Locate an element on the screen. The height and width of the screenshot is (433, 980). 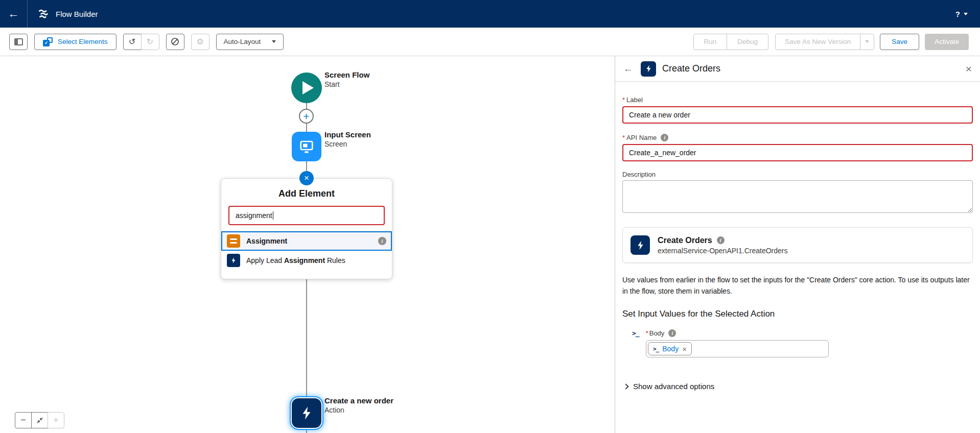
api-name-field-input is located at coordinates (798, 153).